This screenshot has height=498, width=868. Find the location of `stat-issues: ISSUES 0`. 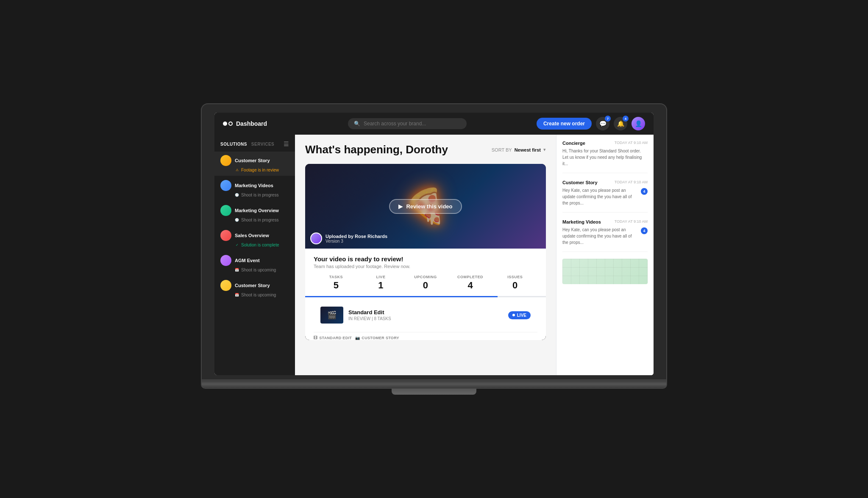

stat-issues: ISSUES 0 is located at coordinates (515, 283).